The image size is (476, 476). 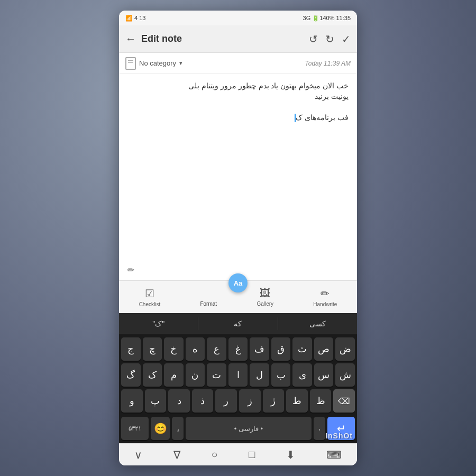 I want to click on key-ta: ت, so click(x=217, y=375).